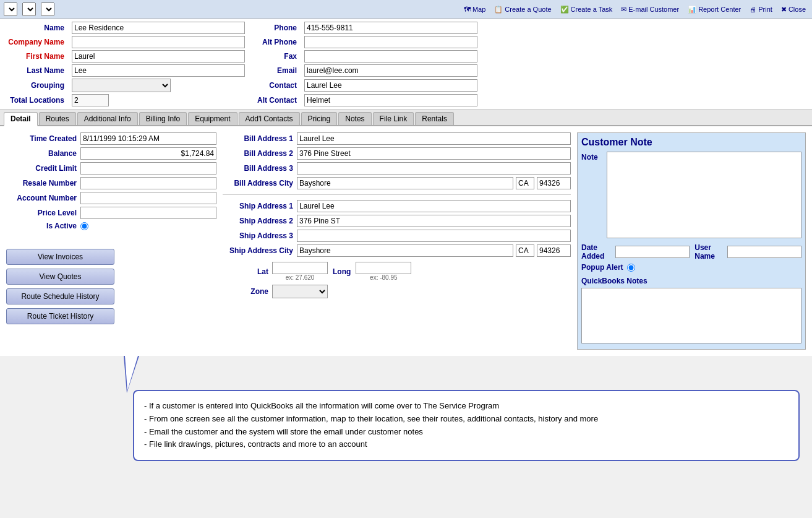 Image resolution: width=812 pixels, height=518 pixels. Describe the element at coordinates (21, 119) in the screenshot. I see `tab-detail: Detail` at that location.